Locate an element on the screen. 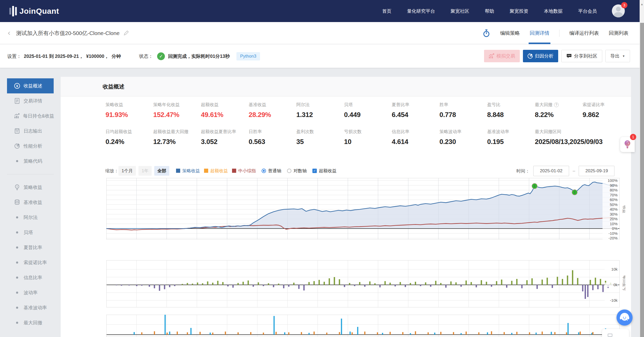 This screenshot has height=337, width=644. trend-chart-icon is located at coordinates (492, 56).